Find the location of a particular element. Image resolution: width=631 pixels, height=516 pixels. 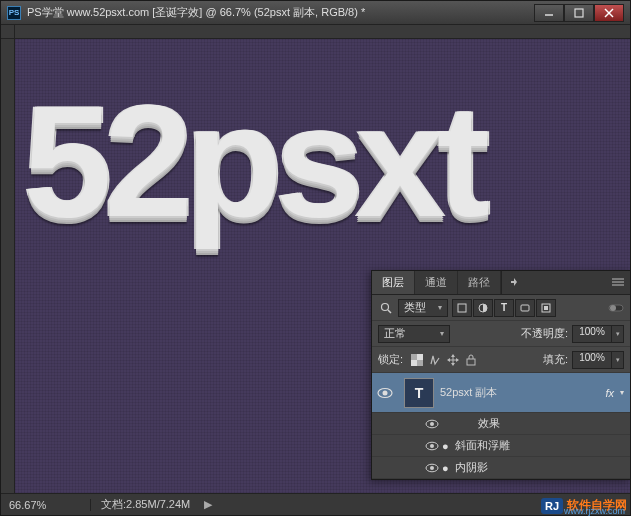

filter-pixel-icon is located at coordinates (462, 308).